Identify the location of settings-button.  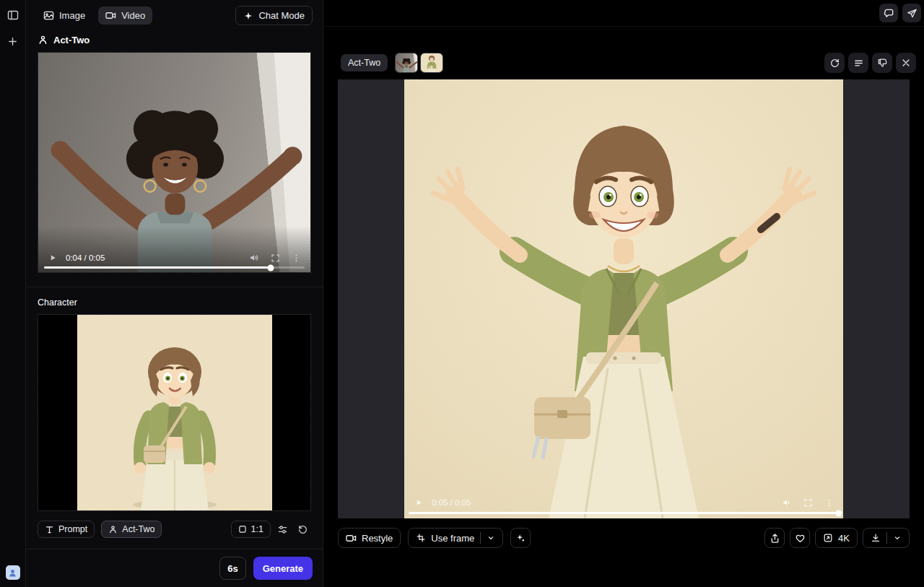
(282, 529).